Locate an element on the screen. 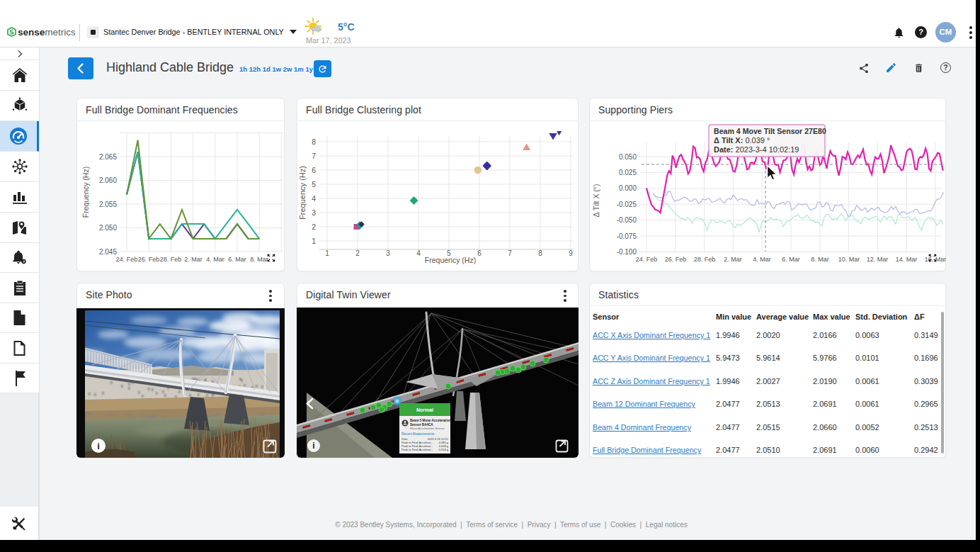 The height and width of the screenshot is (552, 980). svg-text: -0.050 is located at coordinates (627, 220).